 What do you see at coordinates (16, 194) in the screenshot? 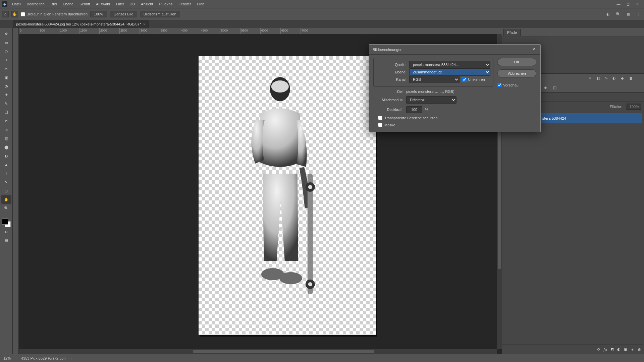
I see `ruler-vertical` at bounding box center [16, 194].